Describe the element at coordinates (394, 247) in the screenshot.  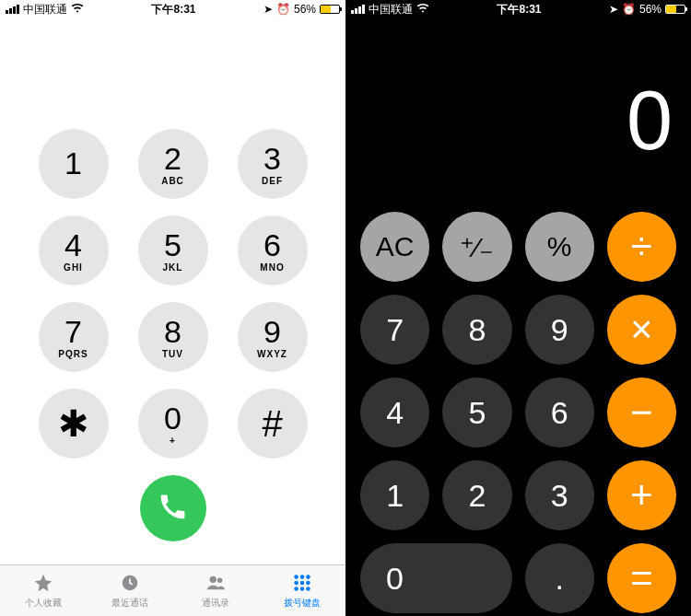
I see `calc-ac: AC` at that location.